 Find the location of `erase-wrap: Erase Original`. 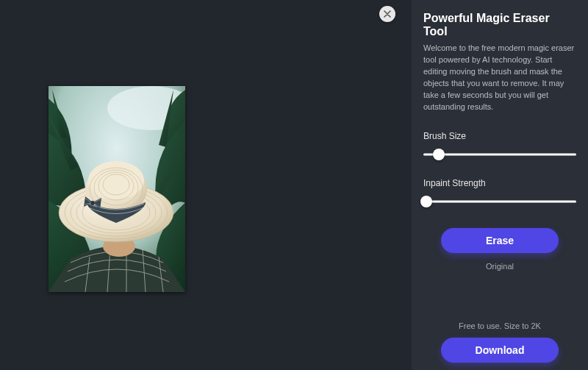

erase-wrap: Erase Original is located at coordinates (500, 249).